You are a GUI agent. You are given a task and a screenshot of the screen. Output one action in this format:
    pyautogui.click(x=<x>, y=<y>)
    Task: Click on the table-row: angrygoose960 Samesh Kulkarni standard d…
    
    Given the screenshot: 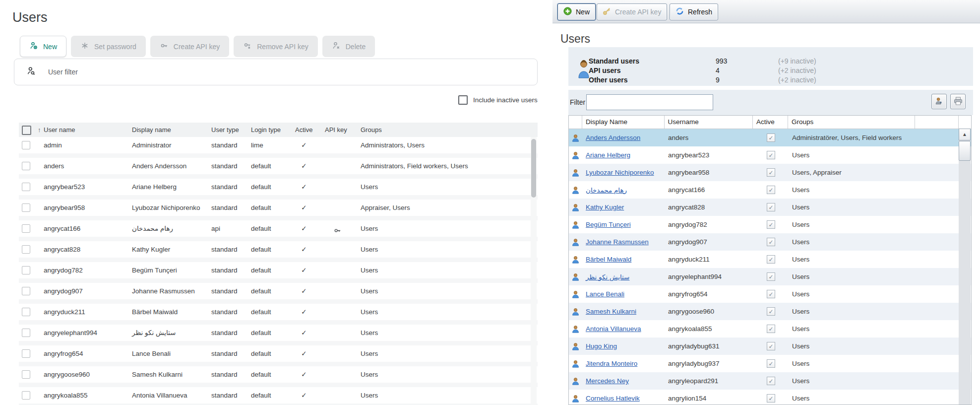 What is the action you would take?
    pyautogui.click(x=278, y=377)
    